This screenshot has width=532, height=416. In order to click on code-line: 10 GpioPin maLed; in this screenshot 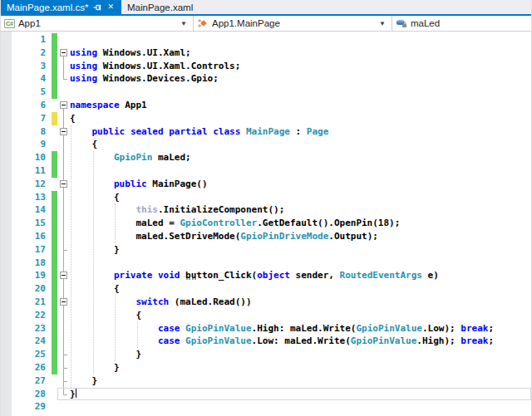, I will do `click(266, 158)`.